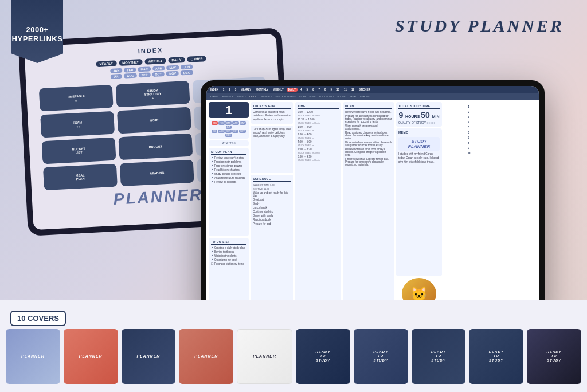  I want to click on card-budget: BUDGET, so click(155, 147).